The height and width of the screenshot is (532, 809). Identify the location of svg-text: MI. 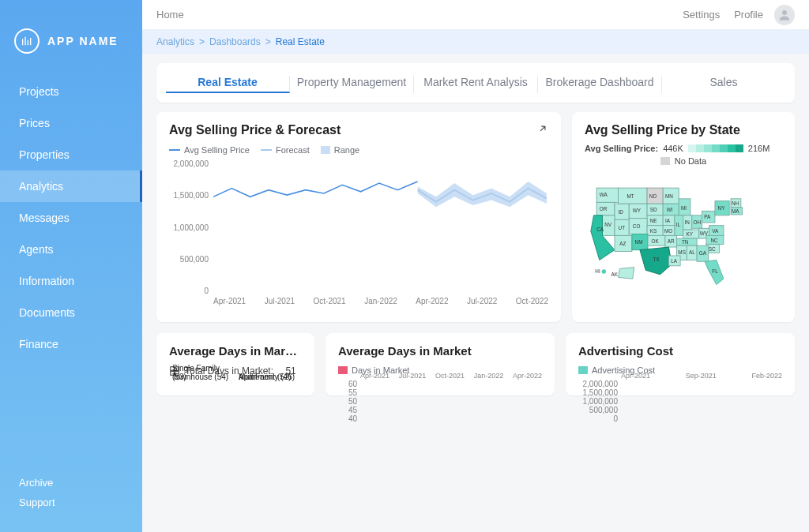
(684, 207).